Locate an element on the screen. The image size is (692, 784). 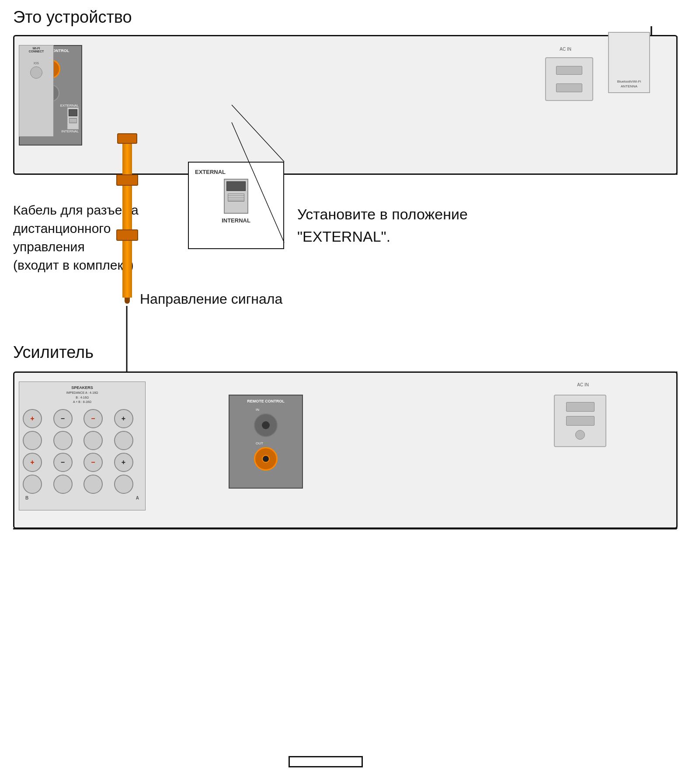
rc-switch-top is located at coordinates (73, 118).